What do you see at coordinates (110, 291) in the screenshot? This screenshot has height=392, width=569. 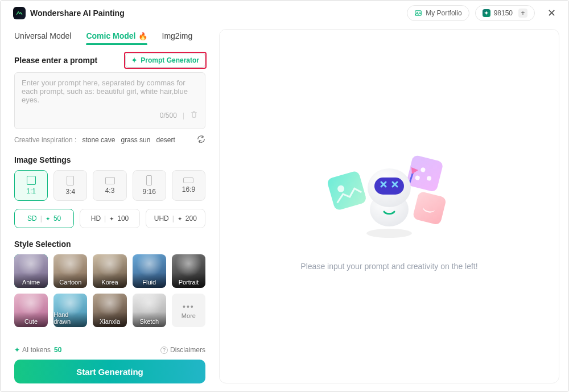 I see `style-grid: AnimeCartoonKoreaFluidPortraitCuteHand d…` at bounding box center [110, 291].